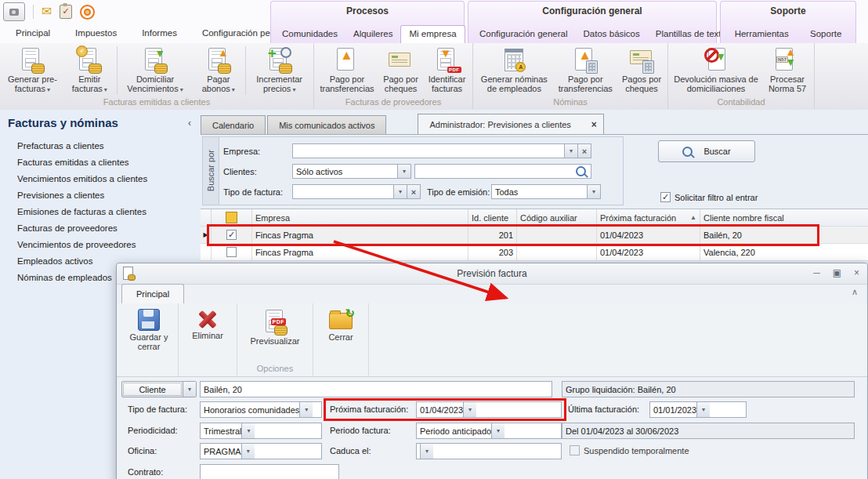 The image size is (868, 479). I want to click on close-tab-icon: ×, so click(594, 125).